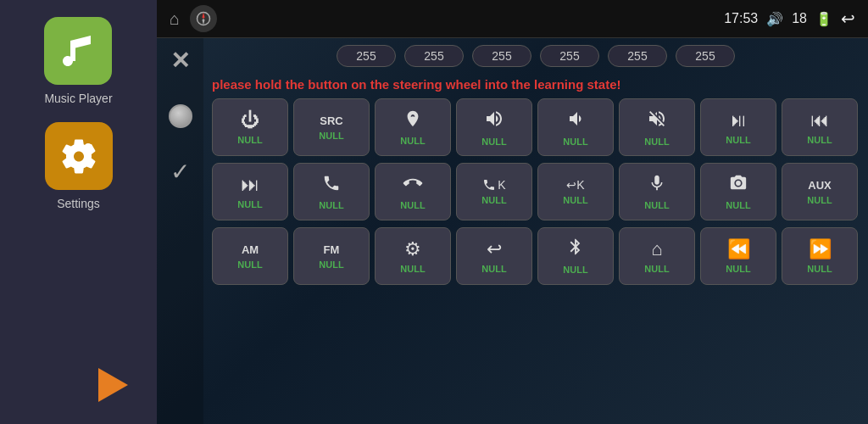 This screenshot has height=424, width=868. What do you see at coordinates (575, 200) in the screenshot?
I see `btn-hangup-k-null: NULL` at bounding box center [575, 200].